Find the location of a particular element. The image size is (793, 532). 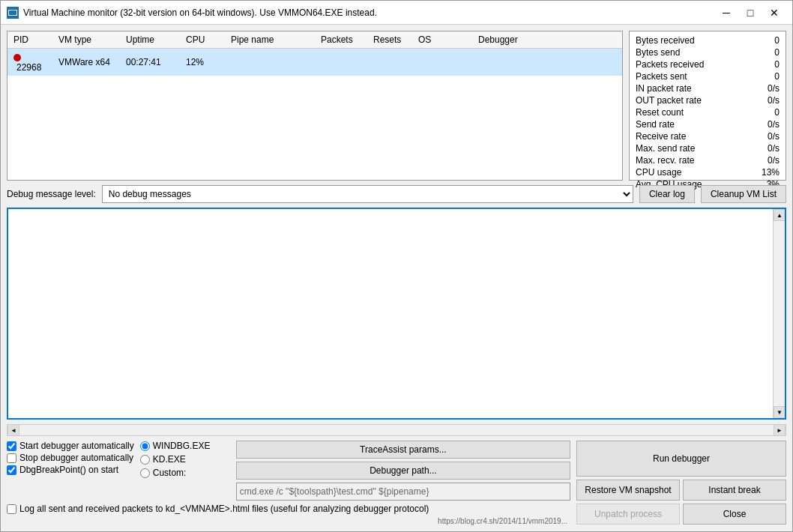

hscroll-right-button: ► is located at coordinates (780, 430).